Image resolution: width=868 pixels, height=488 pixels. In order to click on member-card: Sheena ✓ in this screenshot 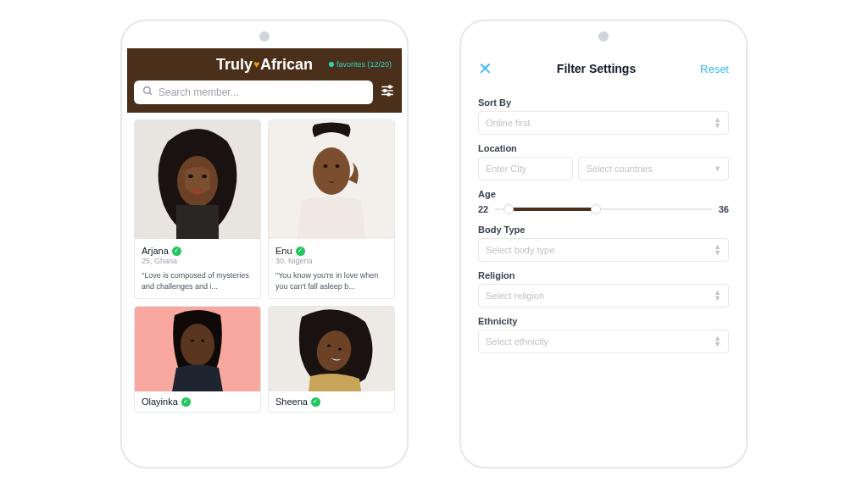, I will do `click(331, 359)`.